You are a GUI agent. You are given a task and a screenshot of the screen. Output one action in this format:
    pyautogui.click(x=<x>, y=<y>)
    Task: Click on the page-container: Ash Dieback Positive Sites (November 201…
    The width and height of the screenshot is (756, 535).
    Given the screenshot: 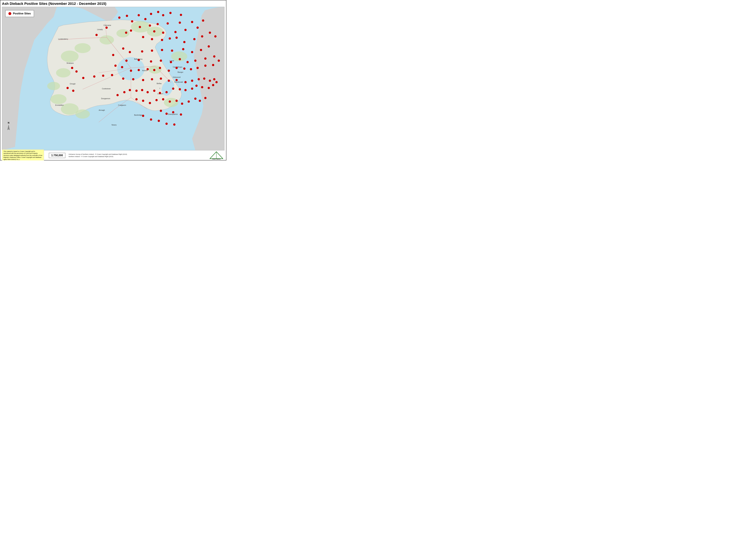 What is the action you would take?
    pyautogui.click(x=113, y=80)
    